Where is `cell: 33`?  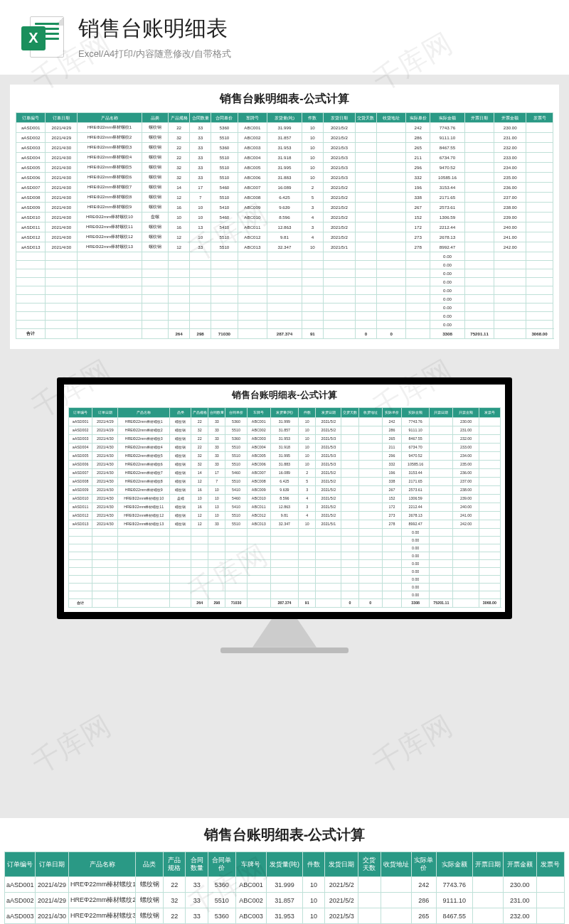
cell: 33 is located at coordinates (217, 430).